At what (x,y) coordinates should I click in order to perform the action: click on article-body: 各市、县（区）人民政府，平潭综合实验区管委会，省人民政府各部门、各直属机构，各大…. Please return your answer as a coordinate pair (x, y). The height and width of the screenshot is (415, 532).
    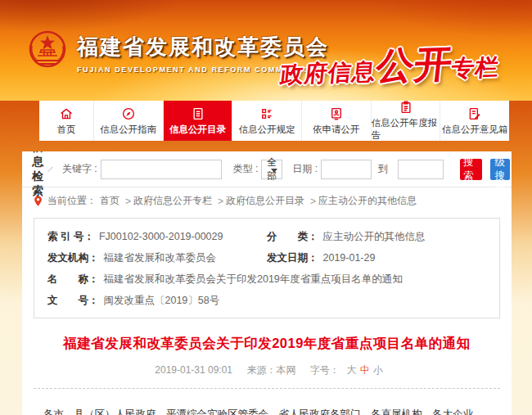
    Looking at the image, I should click on (267, 402).